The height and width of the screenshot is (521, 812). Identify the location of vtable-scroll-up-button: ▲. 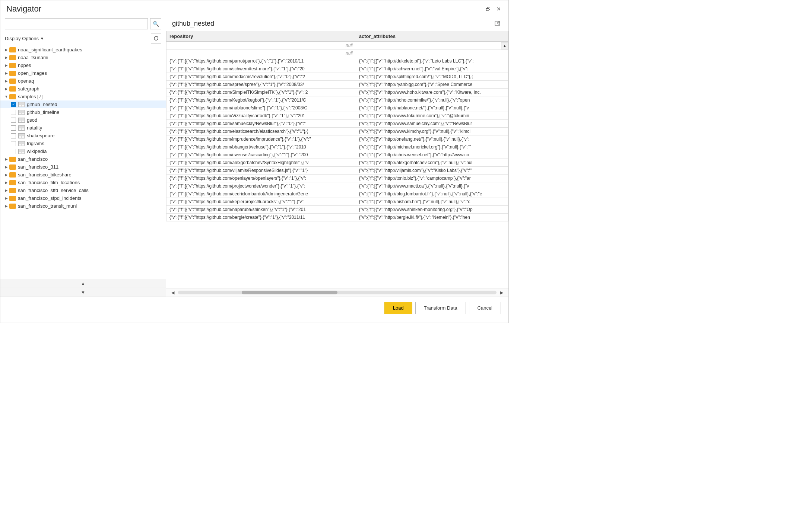
(505, 46).